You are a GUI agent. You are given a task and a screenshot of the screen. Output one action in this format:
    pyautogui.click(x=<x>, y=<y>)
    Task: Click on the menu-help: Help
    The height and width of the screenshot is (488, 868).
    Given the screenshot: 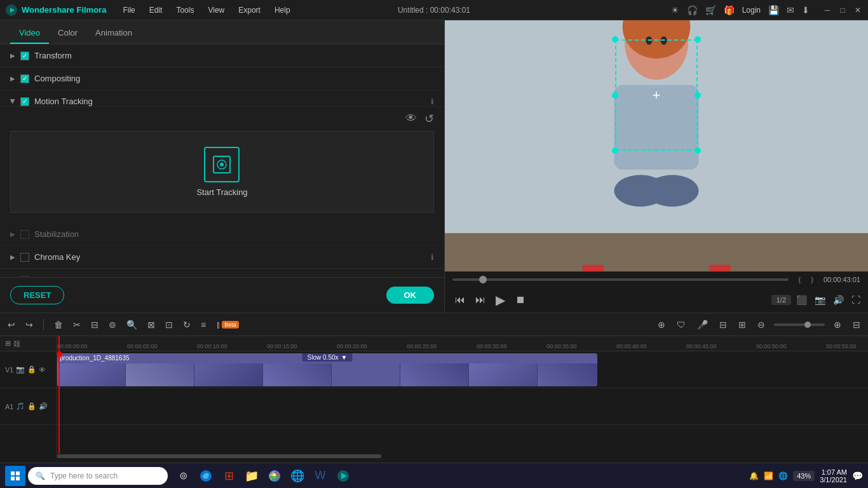 What is the action you would take?
    pyautogui.click(x=282, y=10)
    